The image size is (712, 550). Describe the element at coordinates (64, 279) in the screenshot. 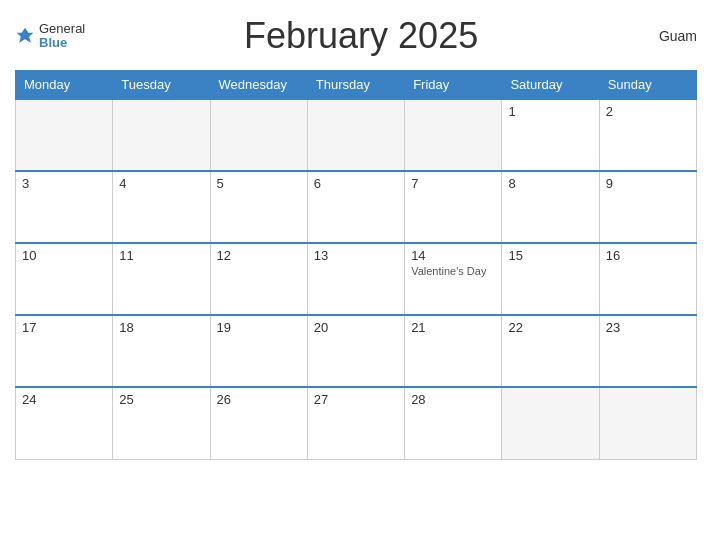

I see `calendar-cell: 10` at that location.